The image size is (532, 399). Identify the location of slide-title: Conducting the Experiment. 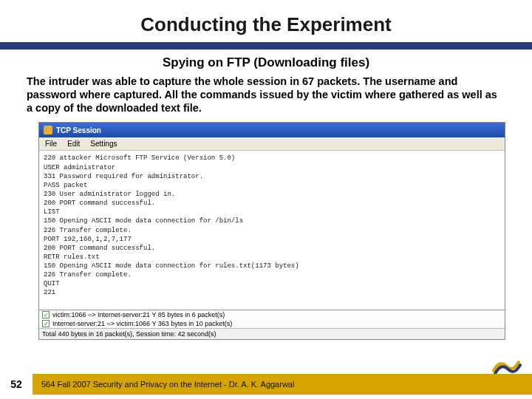
(266, 21).